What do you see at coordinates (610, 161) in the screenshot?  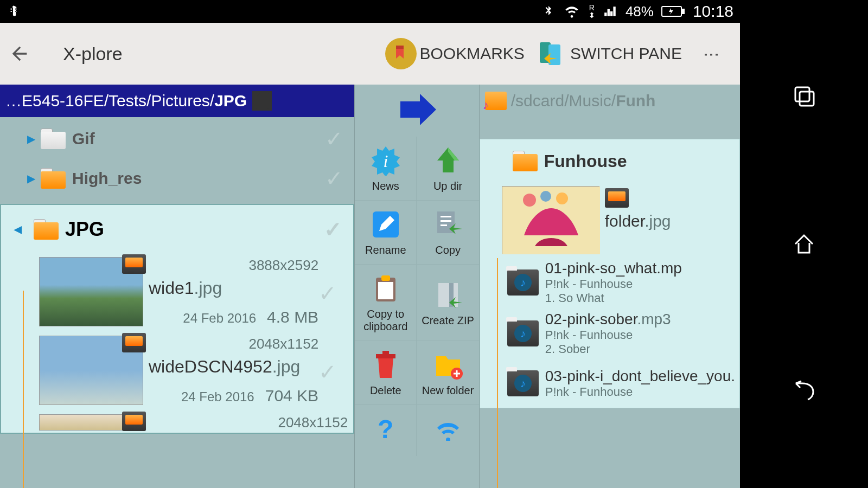 I see `folder-funhouse-header: Funhouse` at bounding box center [610, 161].